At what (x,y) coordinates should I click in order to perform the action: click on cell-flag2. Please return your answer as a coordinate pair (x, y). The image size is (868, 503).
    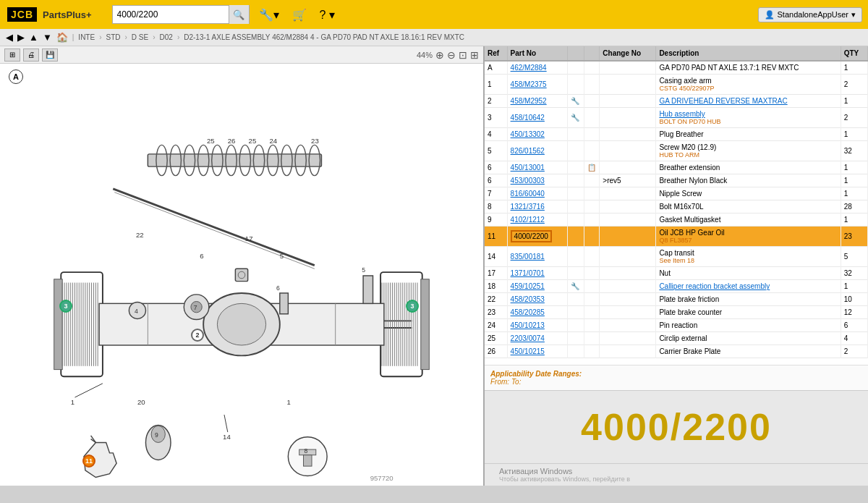
    Looking at the image, I should click on (592, 68).